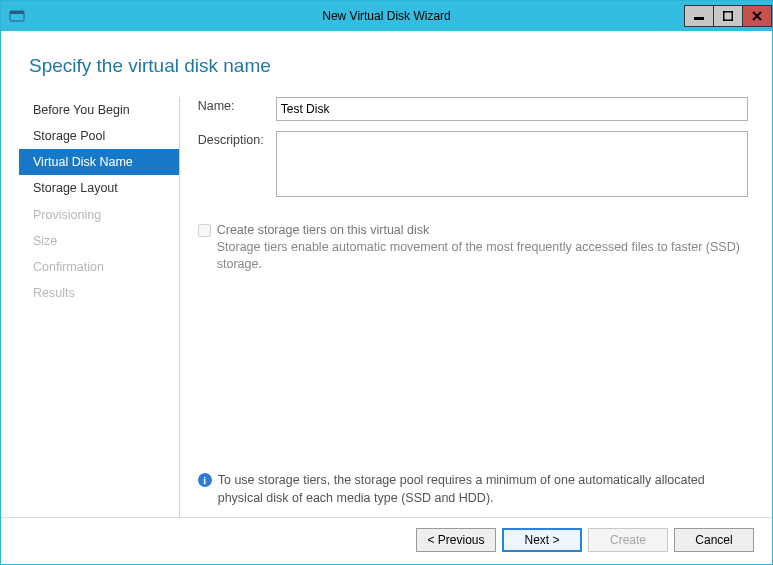  I want to click on vertical-divider, so click(180, 307).